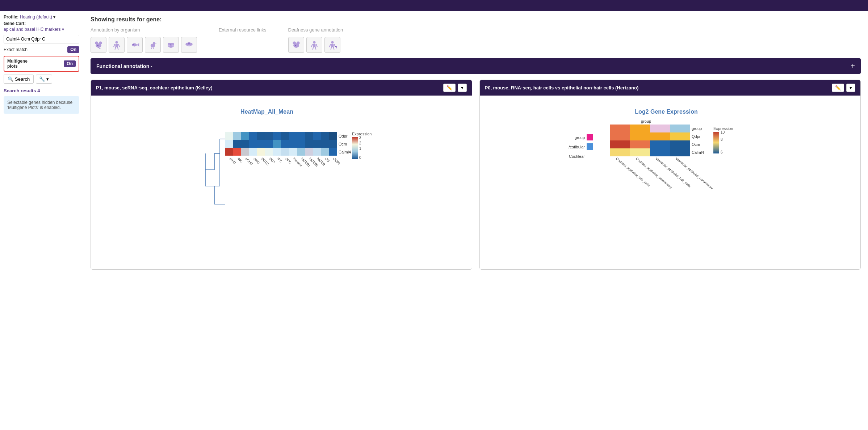 Image resolution: width=868 pixels, height=430 pixels. I want to click on multigene-box: Multigeneplots On, so click(41, 64).